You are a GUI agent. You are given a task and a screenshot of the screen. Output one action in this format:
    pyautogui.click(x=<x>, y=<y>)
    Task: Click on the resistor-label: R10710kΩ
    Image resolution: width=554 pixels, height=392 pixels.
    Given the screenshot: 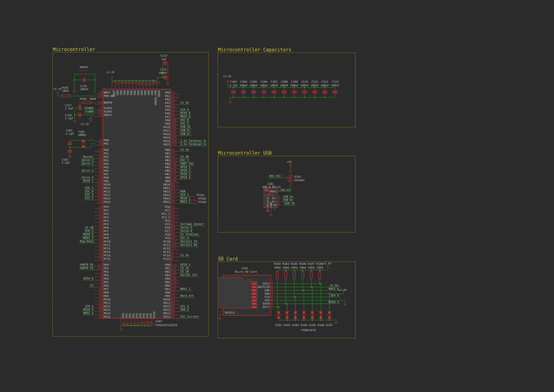 What is the action you would take?
    pyautogui.click(x=311, y=266)
    